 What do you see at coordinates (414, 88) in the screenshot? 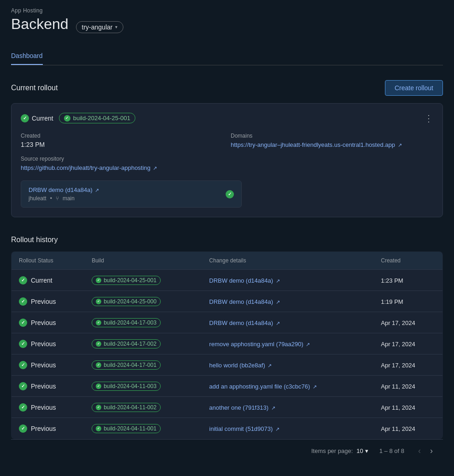
I see `create-rollout-button: Create rollout` at bounding box center [414, 88].